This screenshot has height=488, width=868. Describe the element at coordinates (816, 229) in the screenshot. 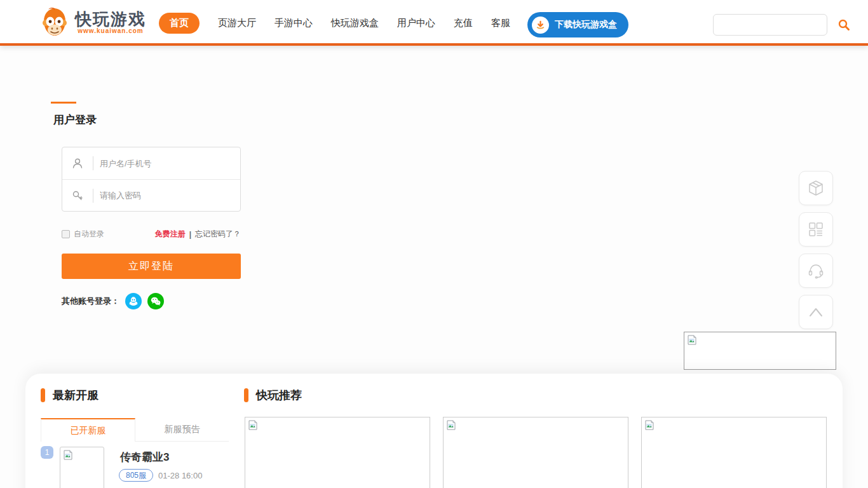

I see `apps-grid-icon` at that location.